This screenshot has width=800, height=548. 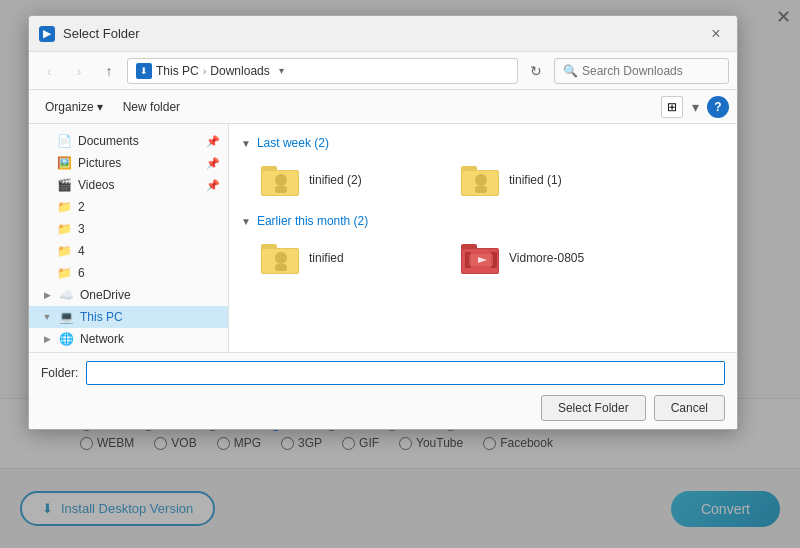 I want to click on chevron-last-week-icon: ▼, so click(x=246, y=144).